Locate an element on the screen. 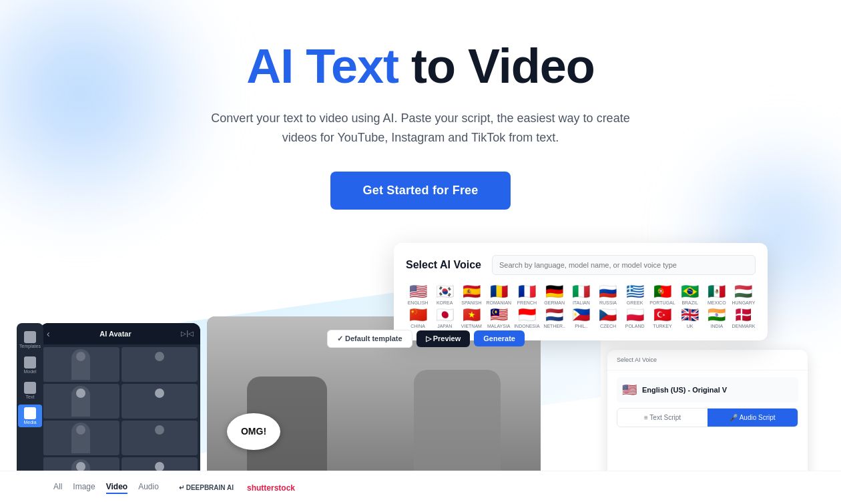 Image resolution: width=841 pixels, height=504 pixels. flag-emoji-9: 🇵🇹 is located at coordinates (662, 292).